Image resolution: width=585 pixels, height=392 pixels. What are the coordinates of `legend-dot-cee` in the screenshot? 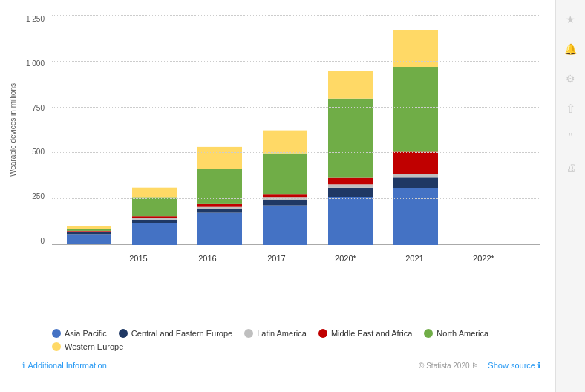 It's located at (123, 333).